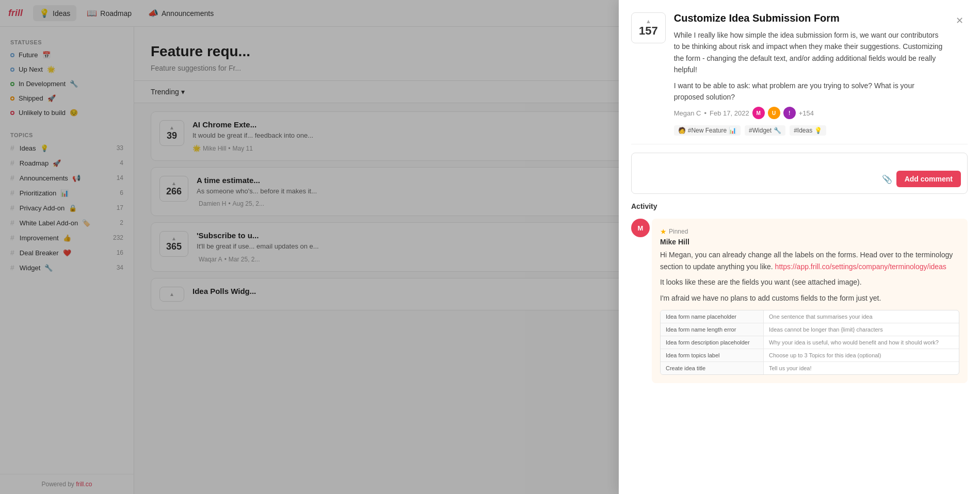 The height and width of the screenshot is (494, 980). Describe the element at coordinates (733, 130) in the screenshot. I see `tag-emoji: 📊` at that location.